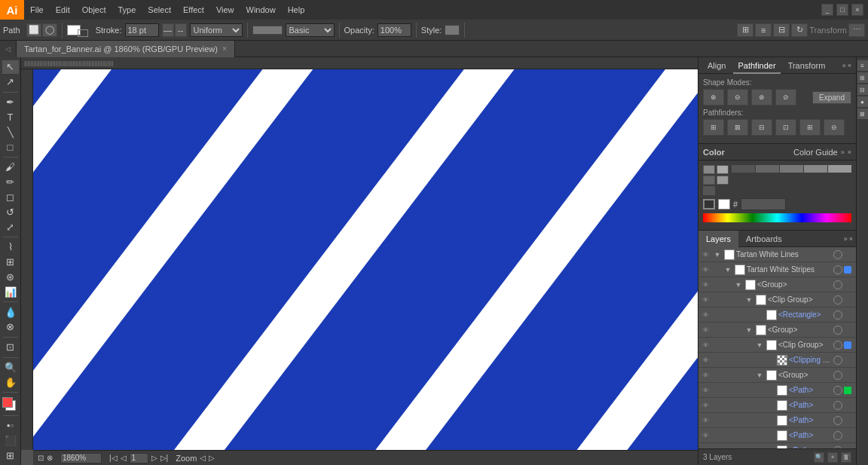 This screenshot has width=868, height=465. Describe the element at coordinates (719, 239) in the screenshot. I see `layers-tab: Layers` at that location.